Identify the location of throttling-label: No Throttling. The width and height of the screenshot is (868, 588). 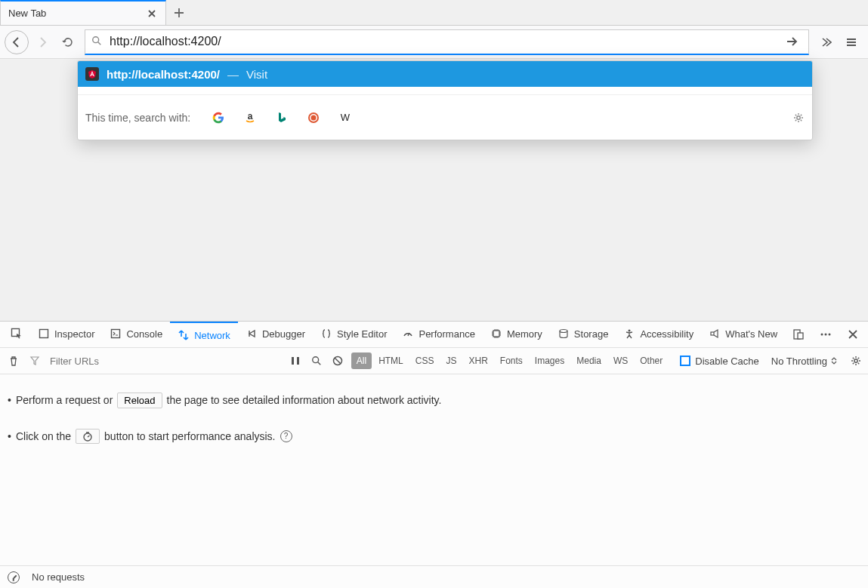
(799, 361).